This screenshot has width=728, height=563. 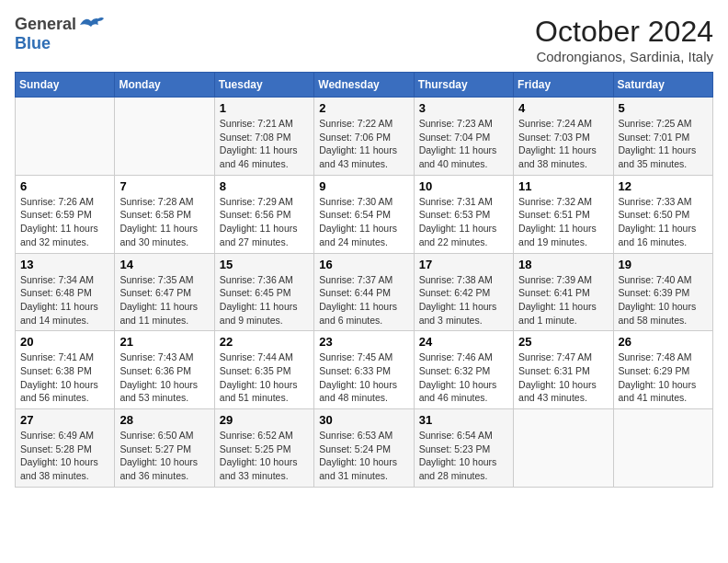 What do you see at coordinates (33, 44) in the screenshot?
I see `logo-blue: Blue` at bounding box center [33, 44].